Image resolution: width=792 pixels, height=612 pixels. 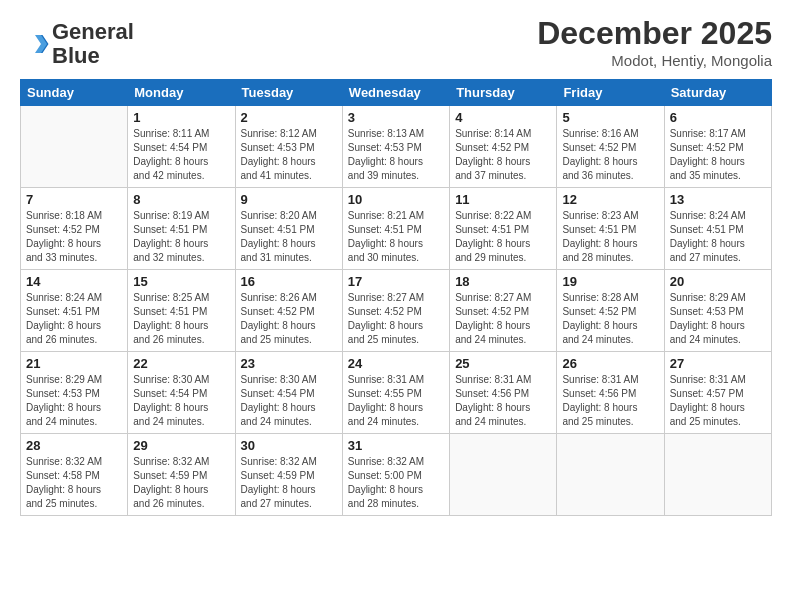 I want to click on weekday-header-row: SundayMondayTuesdayWednesdayThursdayFrid…, so click(x=396, y=93).